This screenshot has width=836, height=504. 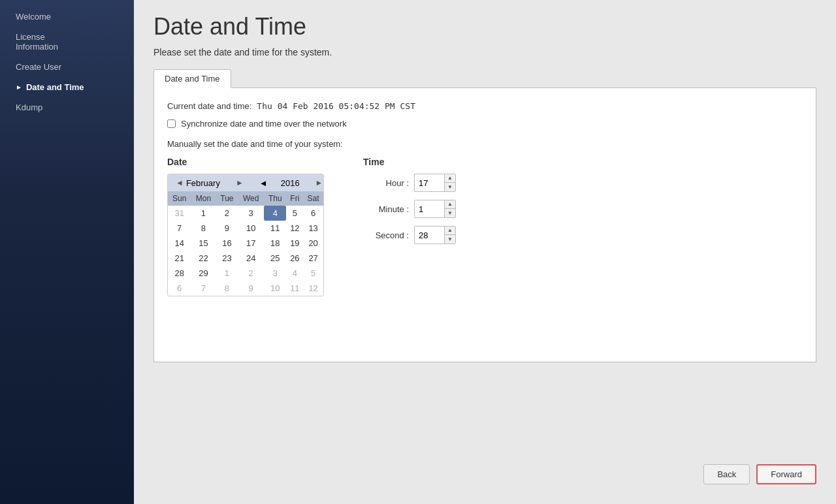 What do you see at coordinates (251, 198) in the screenshot?
I see `cal-header-wed: Wed` at bounding box center [251, 198].